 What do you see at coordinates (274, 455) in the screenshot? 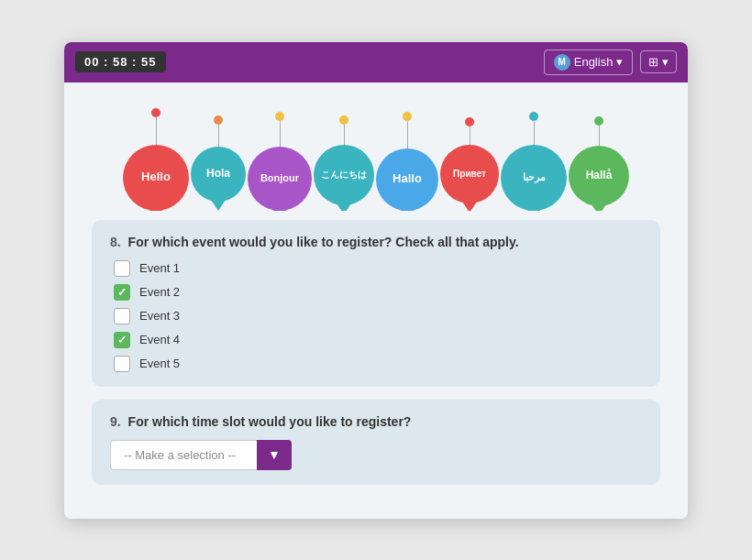
I see `dropdown-arrow-icon: ▼` at bounding box center [274, 455].